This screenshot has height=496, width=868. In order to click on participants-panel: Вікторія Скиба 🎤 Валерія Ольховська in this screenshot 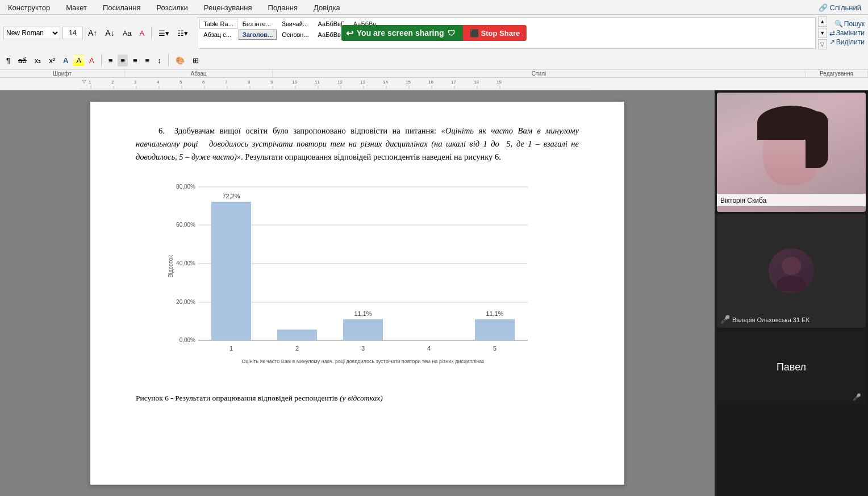, I will do `click(791, 293)`.